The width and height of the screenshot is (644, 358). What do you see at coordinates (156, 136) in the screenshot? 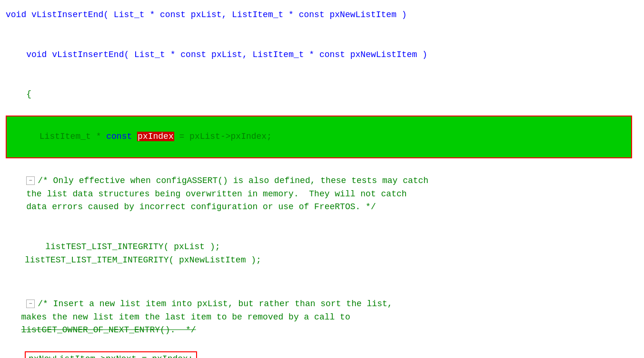
I see `px-index-highlight: pxIndex` at bounding box center [156, 136].